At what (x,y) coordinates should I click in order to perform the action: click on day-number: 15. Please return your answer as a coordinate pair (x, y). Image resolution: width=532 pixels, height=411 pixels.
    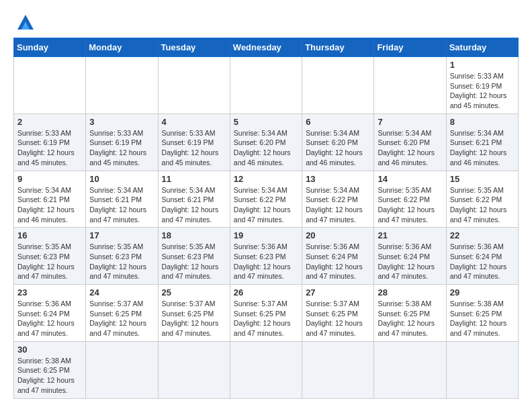
    Looking at the image, I should click on (482, 179).